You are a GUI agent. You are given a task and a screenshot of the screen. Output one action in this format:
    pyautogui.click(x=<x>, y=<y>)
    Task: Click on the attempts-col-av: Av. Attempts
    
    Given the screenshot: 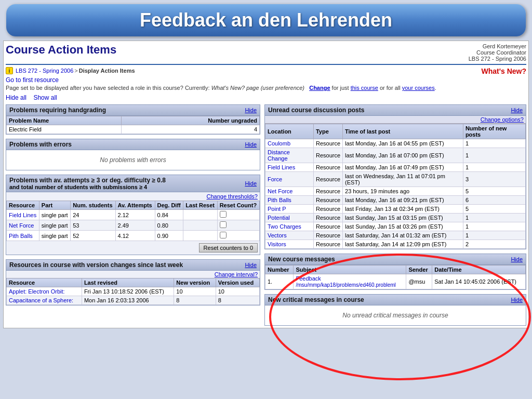 What is the action you would take?
    pyautogui.click(x=135, y=206)
    